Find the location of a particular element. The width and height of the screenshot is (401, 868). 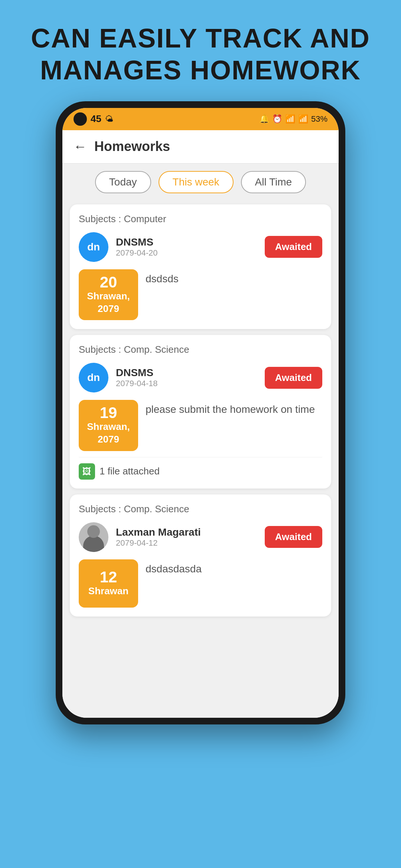

camera-dot is located at coordinates (80, 119).